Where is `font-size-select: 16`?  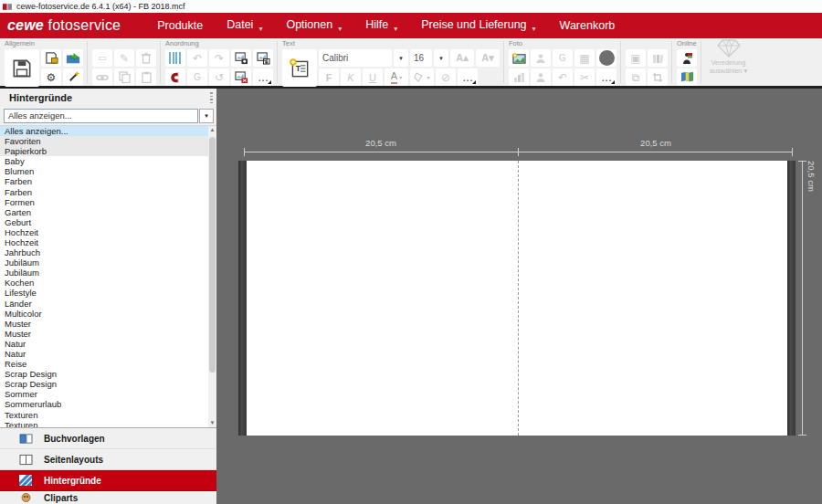
font-size-select: 16 is located at coordinates (421, 58).